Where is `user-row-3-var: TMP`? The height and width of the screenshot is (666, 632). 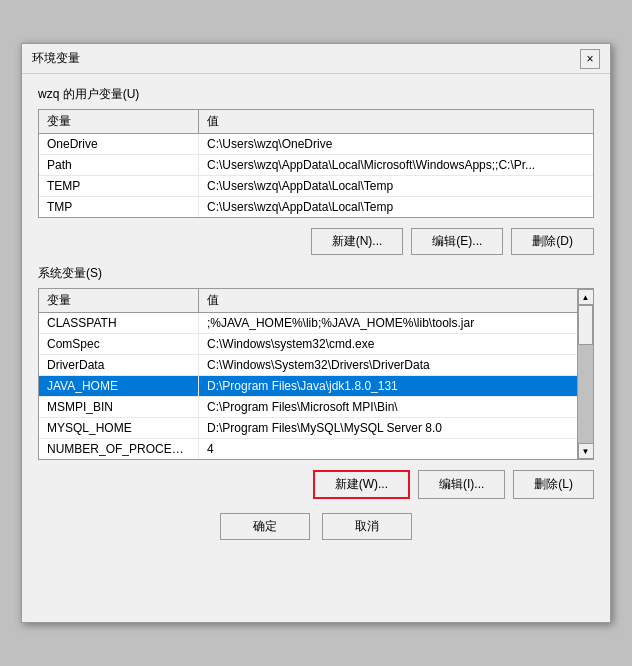 user-row-3-var: TMP is located at coordinates (119, 207).